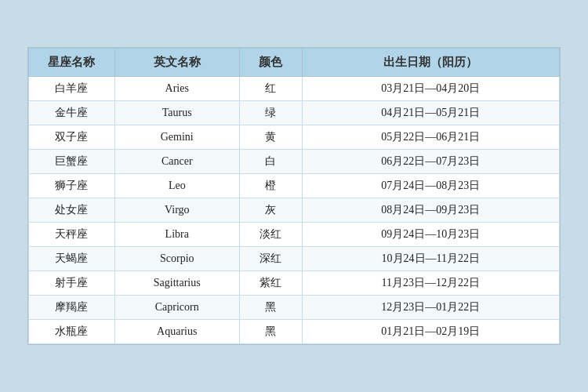 Image resolution: width=588 pixels, height=392 pixels. Describe the element at coordinates (177, 187) in the screenshot. I see `cell-english: Leo` at that location.